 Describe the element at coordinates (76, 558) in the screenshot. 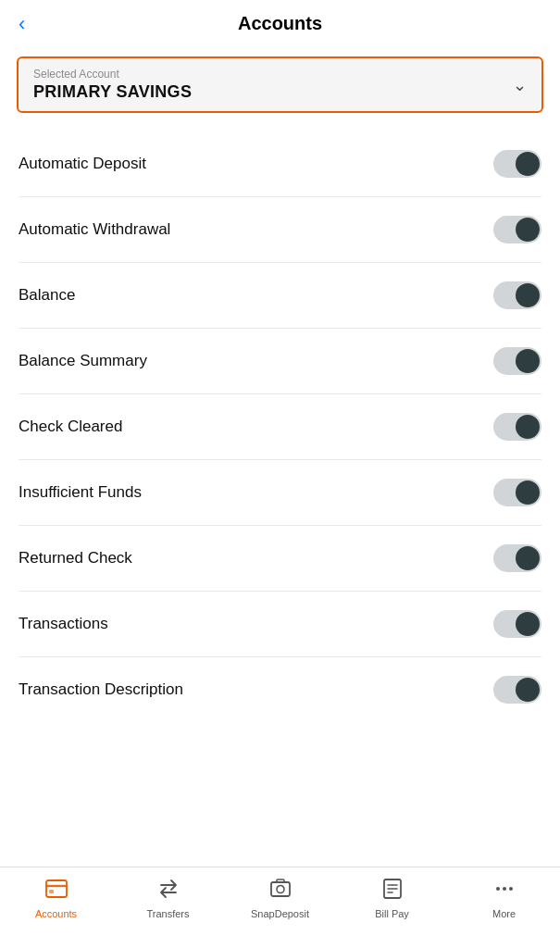

I see `toggle-label: Returned Check` at that location.